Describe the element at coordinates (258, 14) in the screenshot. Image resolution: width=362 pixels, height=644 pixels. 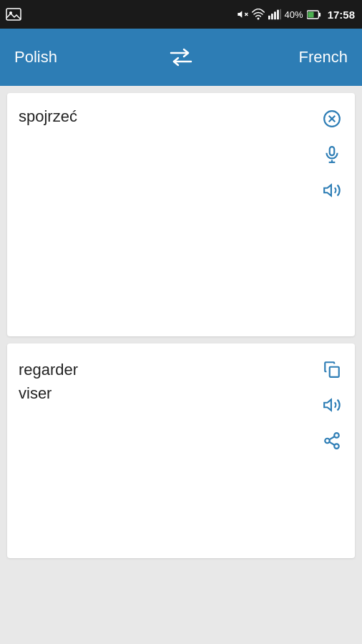
I see `wifi-icon` at that location.